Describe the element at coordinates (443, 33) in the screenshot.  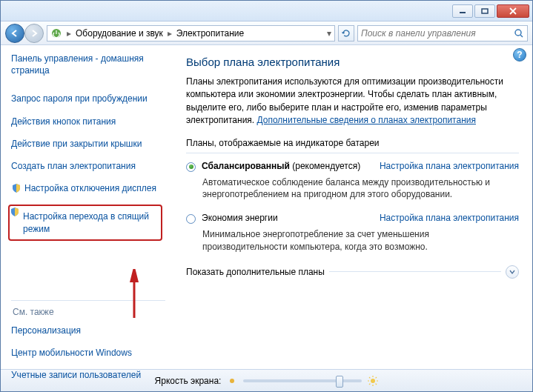
I see `search-input: Поиск в панели управления` at that location.